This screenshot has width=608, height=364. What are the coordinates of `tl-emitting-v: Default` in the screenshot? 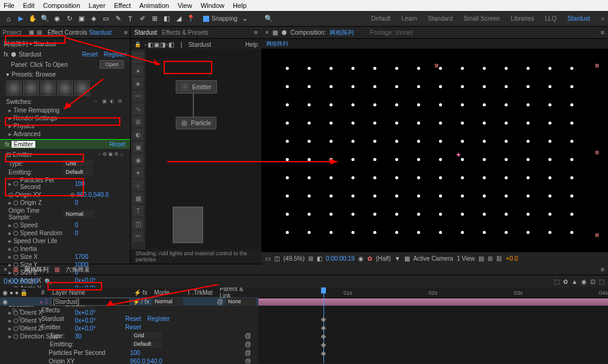 It's located at (147, 344).